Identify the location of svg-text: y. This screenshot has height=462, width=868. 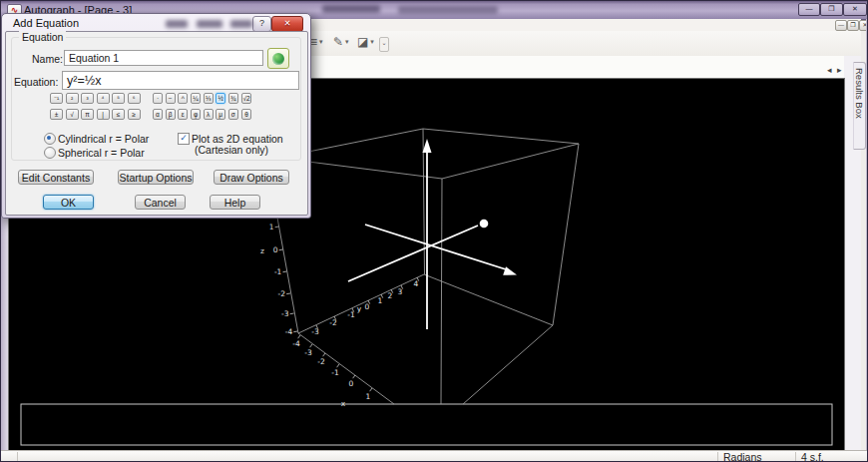
(359, 309).